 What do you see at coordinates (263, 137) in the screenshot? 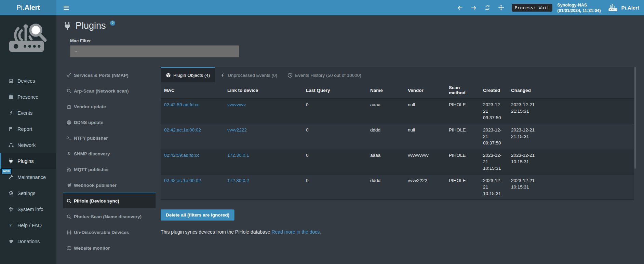
I see `cell-link: vvvv2222` at bounding box center [263, 137].